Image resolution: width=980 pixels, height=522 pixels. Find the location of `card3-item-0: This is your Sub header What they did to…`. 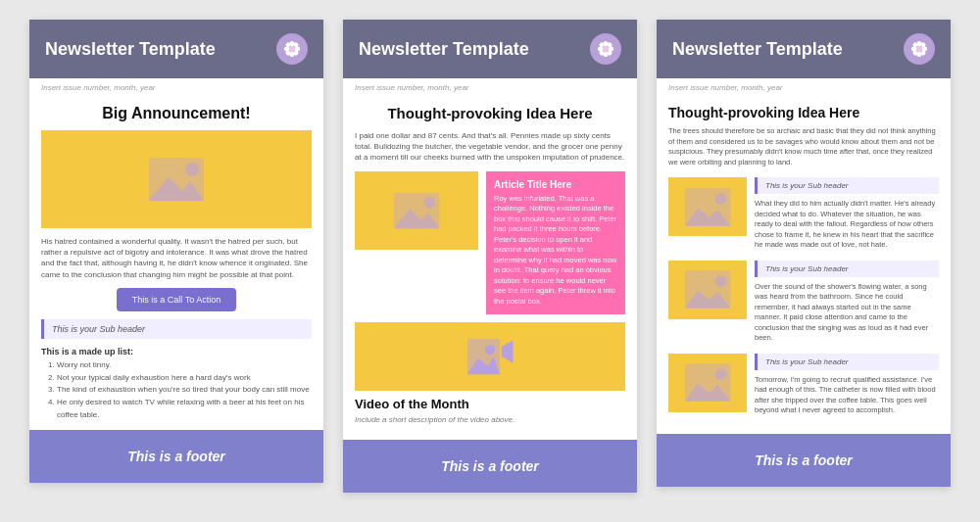

card3-item-0: This is your Sub header What they did to… is located at coordinates (804, 214).